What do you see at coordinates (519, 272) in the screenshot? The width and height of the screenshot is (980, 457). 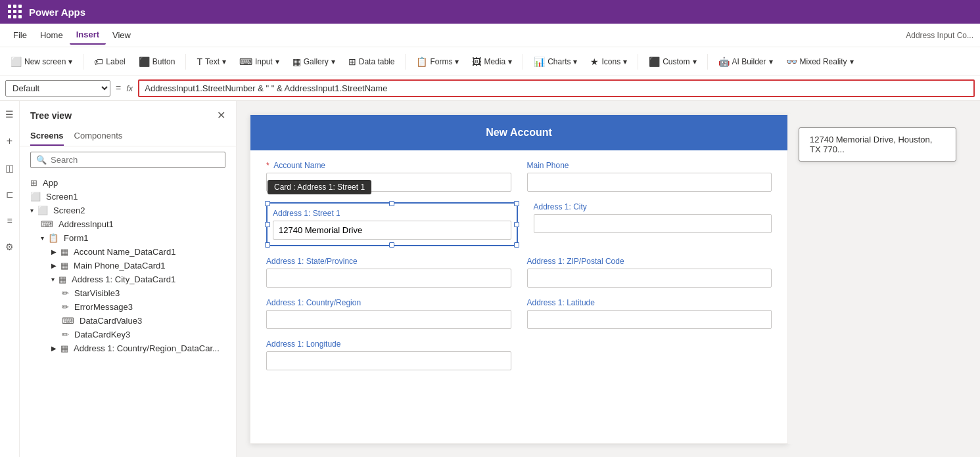 I see `form-row-2: Address 1: State/Province Address 1: ZIP…` at bounding box center [519, 272].